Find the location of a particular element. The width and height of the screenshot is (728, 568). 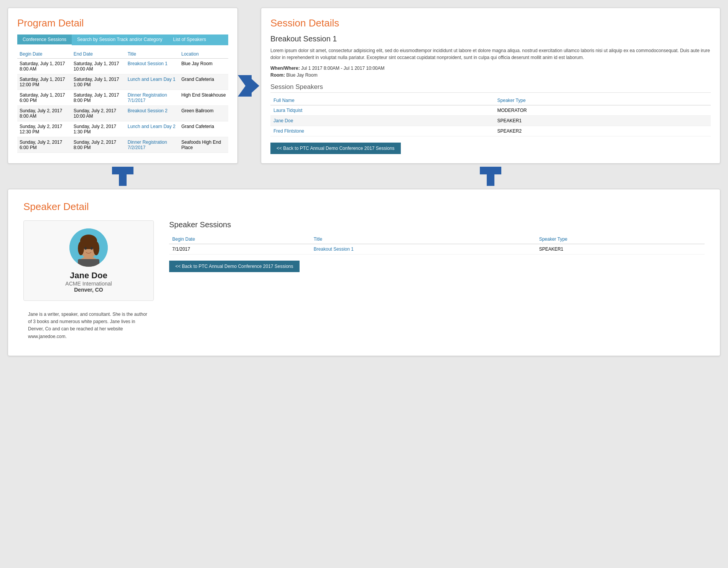

session-title-cell: Lunch and Learn Day 1 is located at coordinates (152, 82).